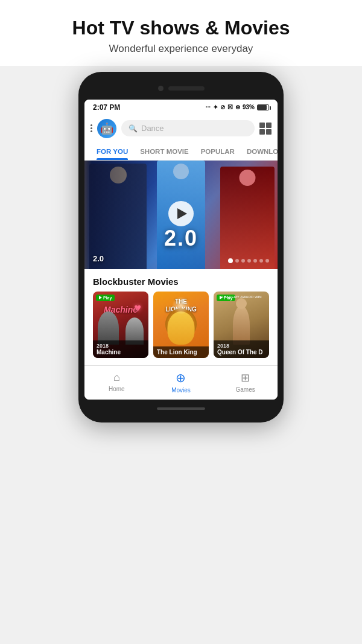 The width and height of the screenshot is (362, 644). Describe the element at coordinates (262, 107) in the screenshot. I see `battery-fill` at that location.